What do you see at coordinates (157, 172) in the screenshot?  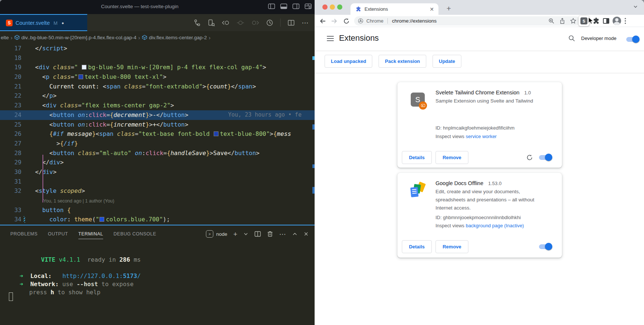 I see `code-line: 30</div>` at bounding box center [157, 172].